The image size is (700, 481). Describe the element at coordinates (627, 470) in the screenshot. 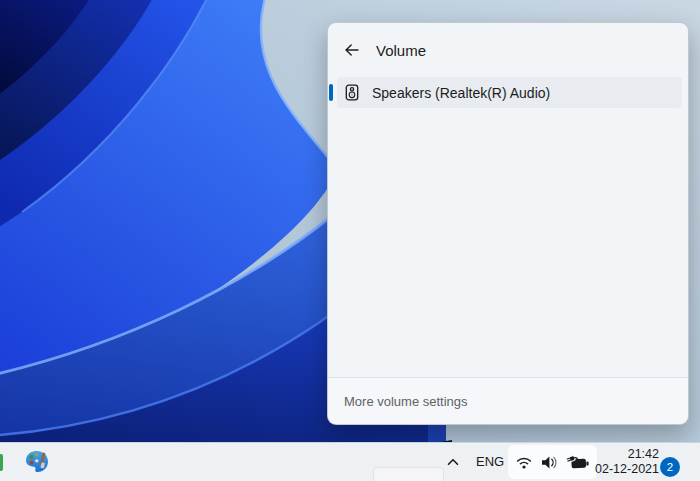

I see `clock-date: 02-12-2021` at that location.